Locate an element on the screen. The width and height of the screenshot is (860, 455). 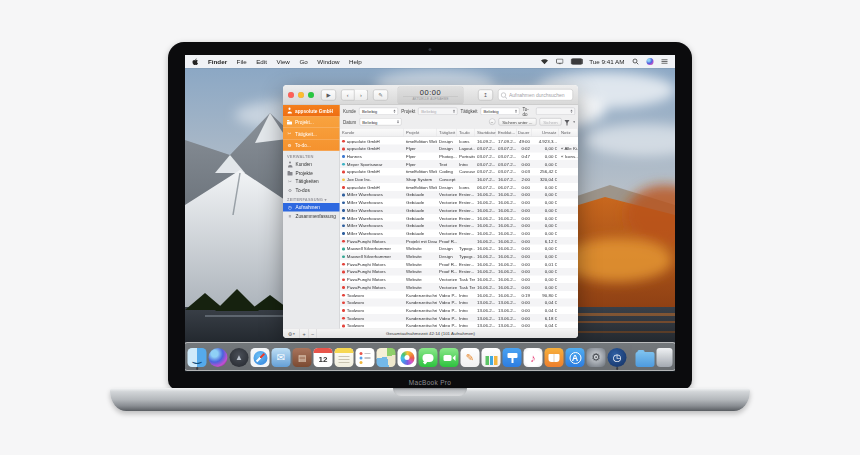
apple-menu-icon is located at coordinates (196, 62).